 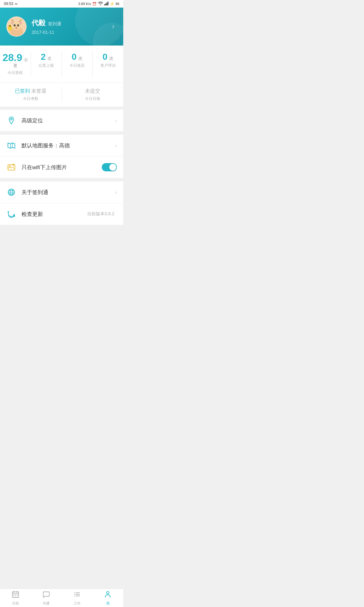 I want to click on location-icon, so click(x=11, y=120).